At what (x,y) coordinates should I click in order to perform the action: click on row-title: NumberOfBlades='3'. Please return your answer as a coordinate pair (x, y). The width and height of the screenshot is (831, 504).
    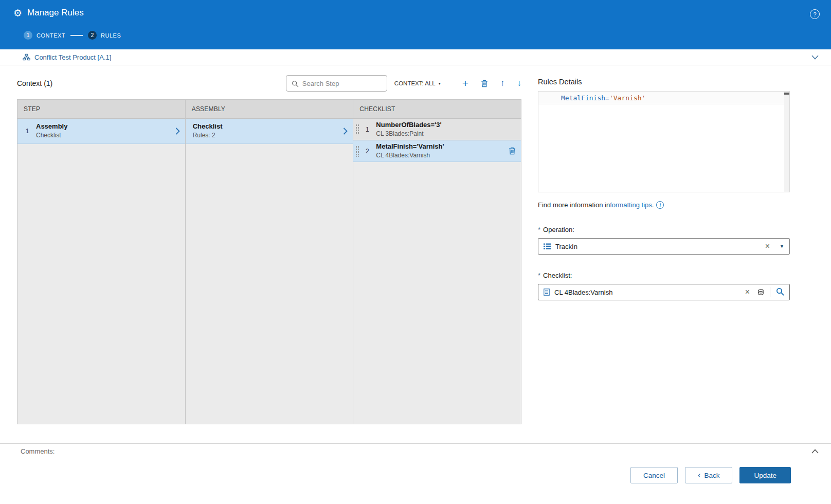
    Looking at the image, I should click on (408, 125).